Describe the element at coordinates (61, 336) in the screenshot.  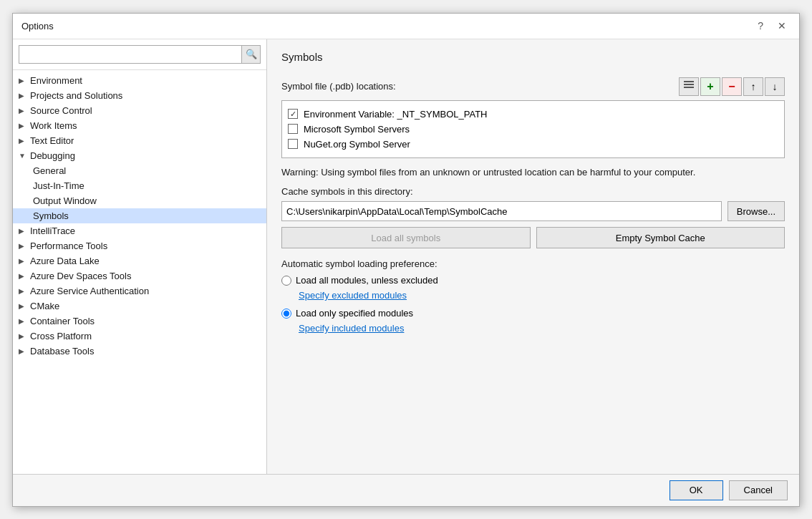
I see `tree-item-label: Cross Platform` at that location.